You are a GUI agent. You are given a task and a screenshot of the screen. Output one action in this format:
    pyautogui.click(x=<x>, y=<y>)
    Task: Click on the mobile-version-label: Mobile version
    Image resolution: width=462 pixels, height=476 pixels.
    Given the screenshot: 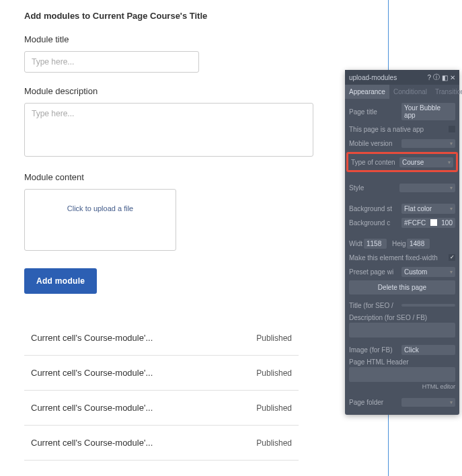 What is the action you would take?
    pyautogui.click(x=375, y=144)
    